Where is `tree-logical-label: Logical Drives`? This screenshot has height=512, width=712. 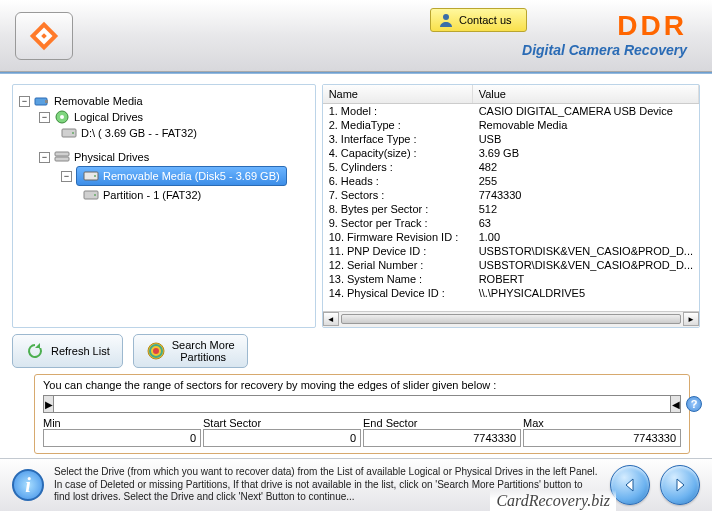 tree-logical-label: Logical Drives is located at coordinates (108, 117).